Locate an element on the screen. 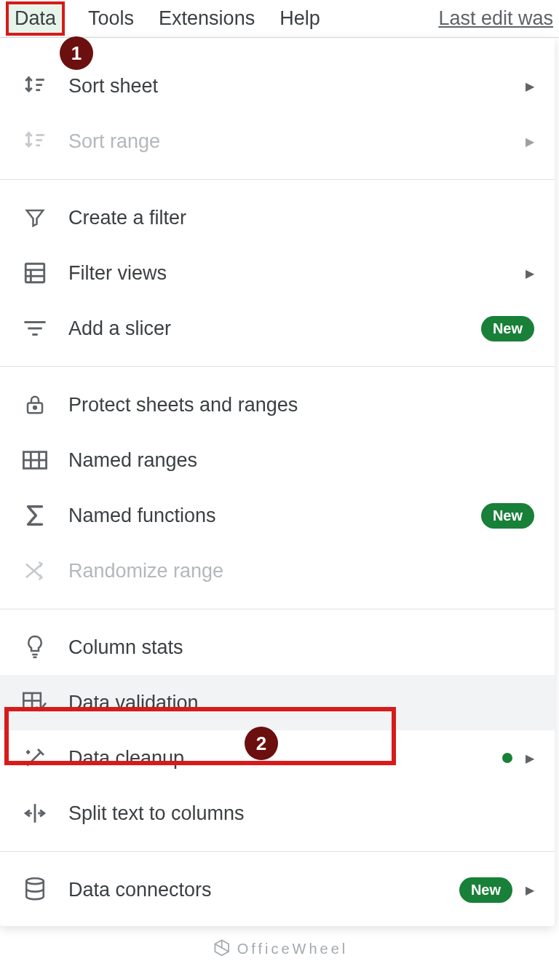 This screenshot has width=559, height=980. menu-item-create-filter: Create a filter is located at coordinates (277, 218).